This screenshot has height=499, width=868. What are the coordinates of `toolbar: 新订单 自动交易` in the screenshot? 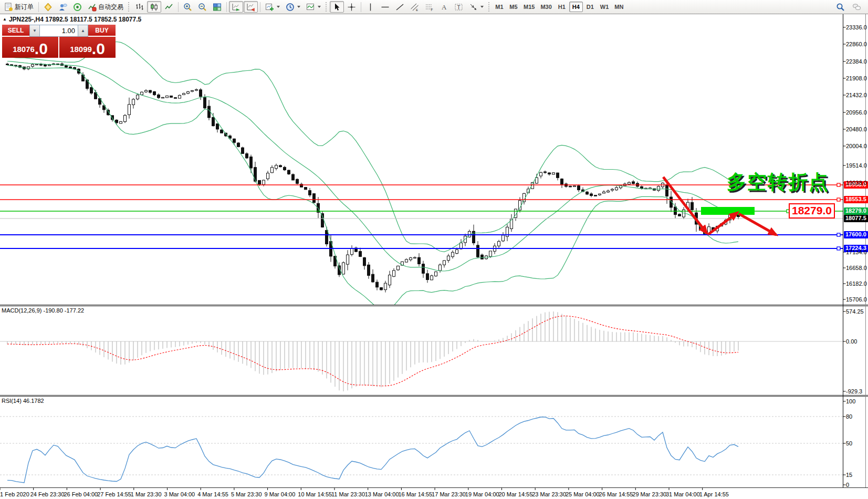 It's located at (434, 7).